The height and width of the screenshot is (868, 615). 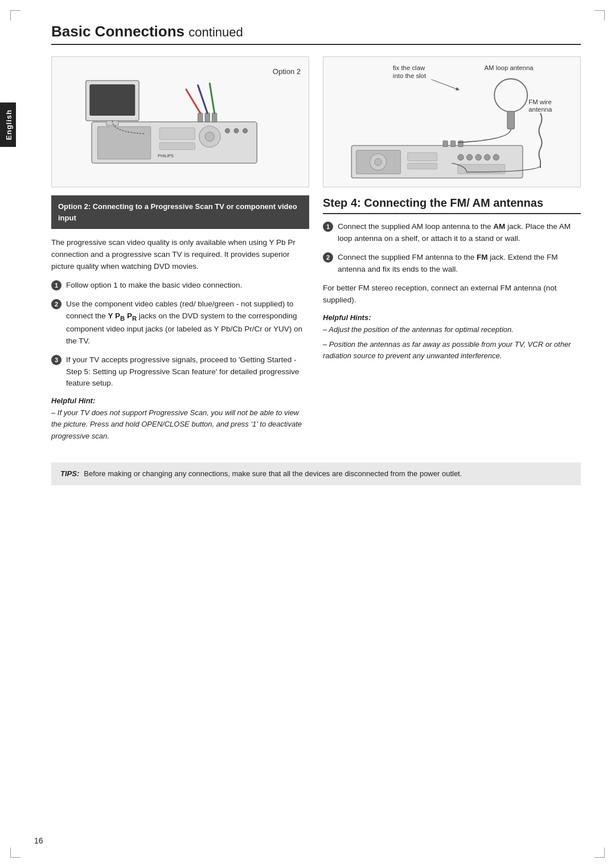 What do you see at coordinates (166, 156) in the screenshot?
I see `svg-text: PHILIPS` at bounding box center [166, 156].